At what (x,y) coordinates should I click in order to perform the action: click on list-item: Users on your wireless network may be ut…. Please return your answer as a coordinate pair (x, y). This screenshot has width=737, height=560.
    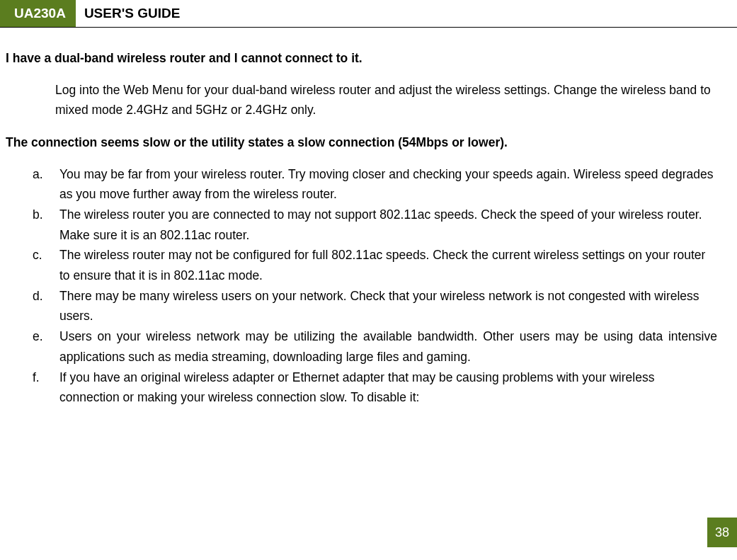
    Looking at the image, I should click on (375, 347).